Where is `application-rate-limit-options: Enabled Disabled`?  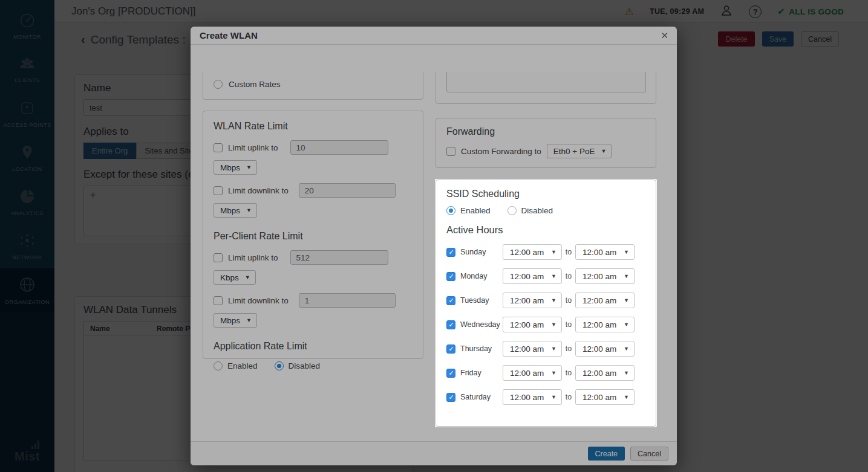
application-rate-limit-options: Enabled Disabled is located at coordinates (313, 366).